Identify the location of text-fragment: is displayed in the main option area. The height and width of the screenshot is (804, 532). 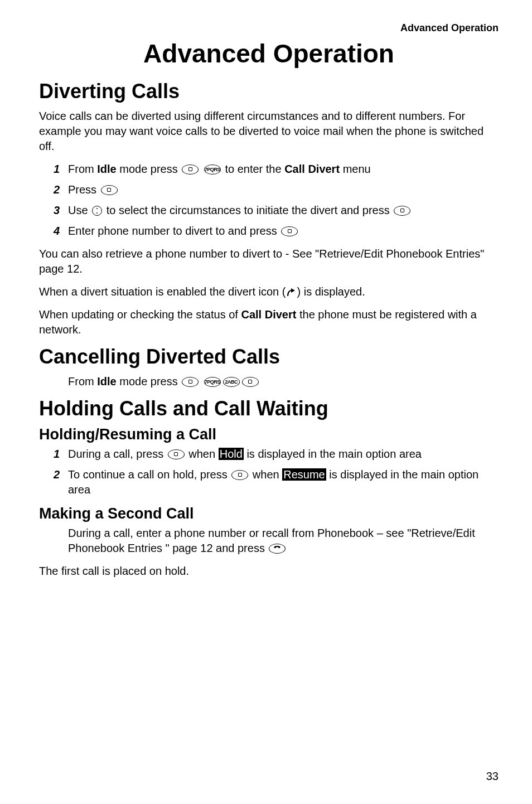
(332, 454).